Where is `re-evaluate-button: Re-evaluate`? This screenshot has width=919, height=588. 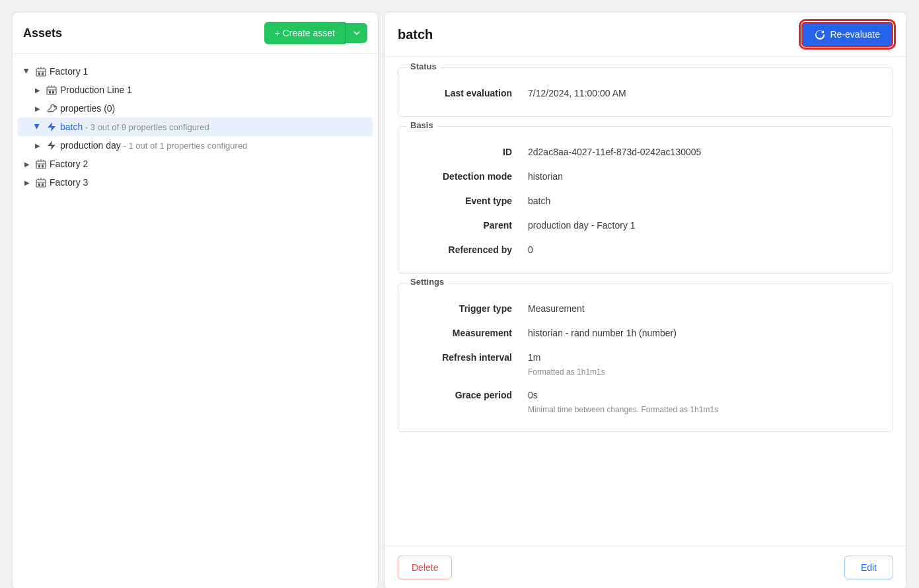 re-evaluate-button: Re-evaluate is located at coordinates (848, 34).